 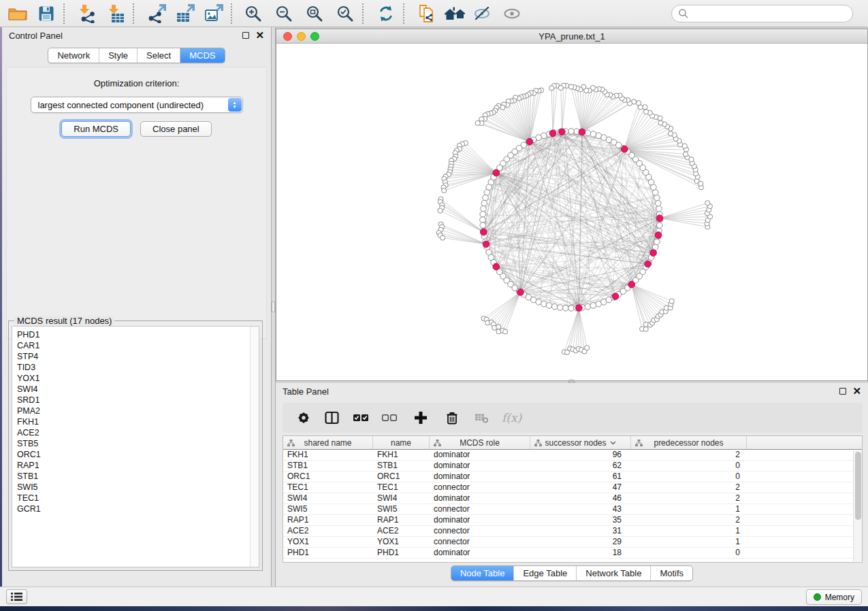 What do you see at coordinates (255, 446) in the screenshot?
I see `result-scrollbar` at bounding box center [255, 446].